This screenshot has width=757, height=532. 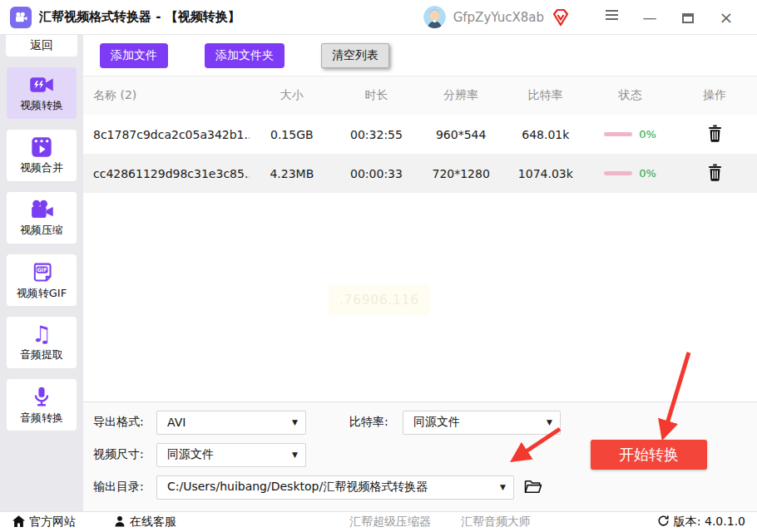 What do you see at coordinates (546, 96) in the screenshot?
I see `column-header-bitrate: 比特率` at bounding box center [546, 96].